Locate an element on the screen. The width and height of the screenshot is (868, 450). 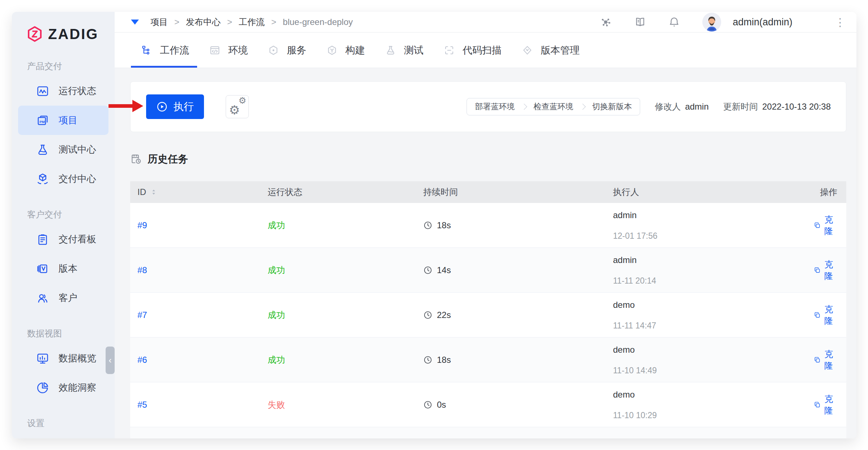
executor-time: 12-01 17:56 is located at coordinates (635, 236).